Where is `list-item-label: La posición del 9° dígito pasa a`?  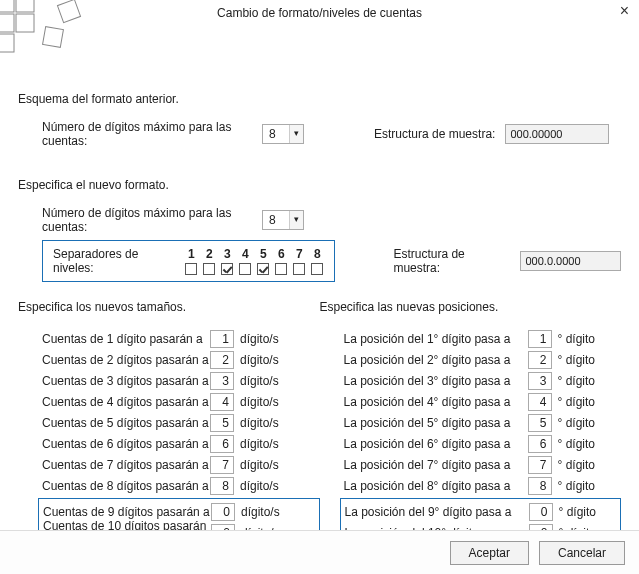
list-item-label: La posición del 9° dígito pasa a is located at coordinates (437, 512).